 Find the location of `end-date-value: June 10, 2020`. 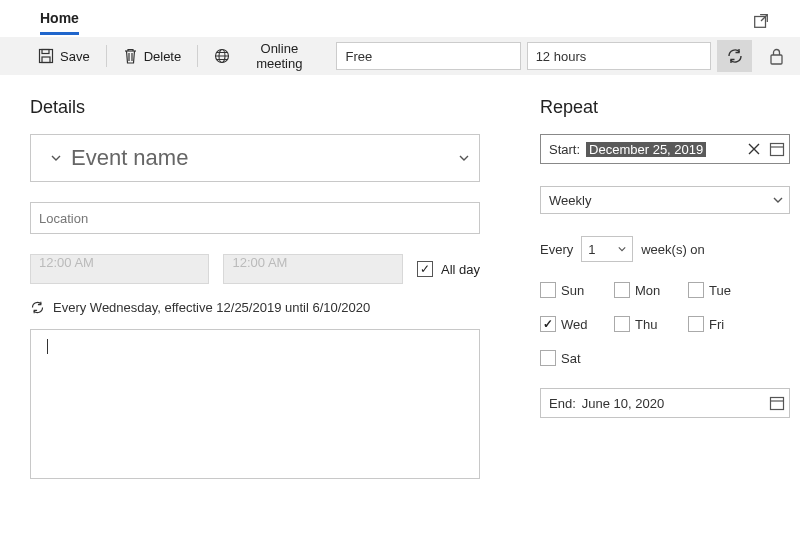

end-date-value: June 10, 2020 is located at coordinates (623, 404).